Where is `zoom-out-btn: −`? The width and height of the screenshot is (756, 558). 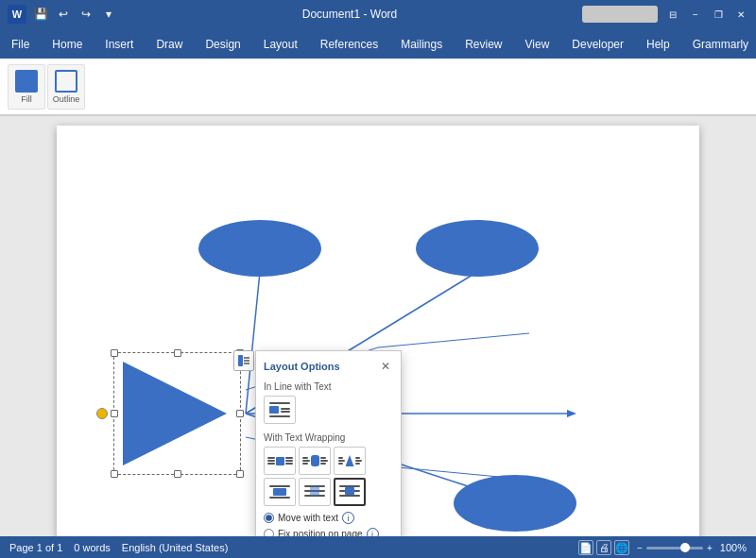
zoom-out-btn: − is located at coordinates (640, 548).